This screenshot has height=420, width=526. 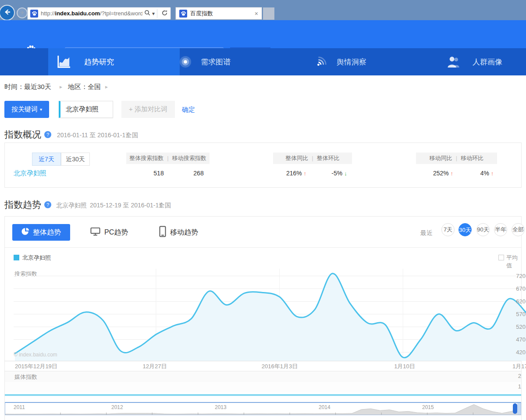 What do you see at coordinates (87, 110) in the screenshot?
I see `keyword-input` at bounding box center [87, 110].